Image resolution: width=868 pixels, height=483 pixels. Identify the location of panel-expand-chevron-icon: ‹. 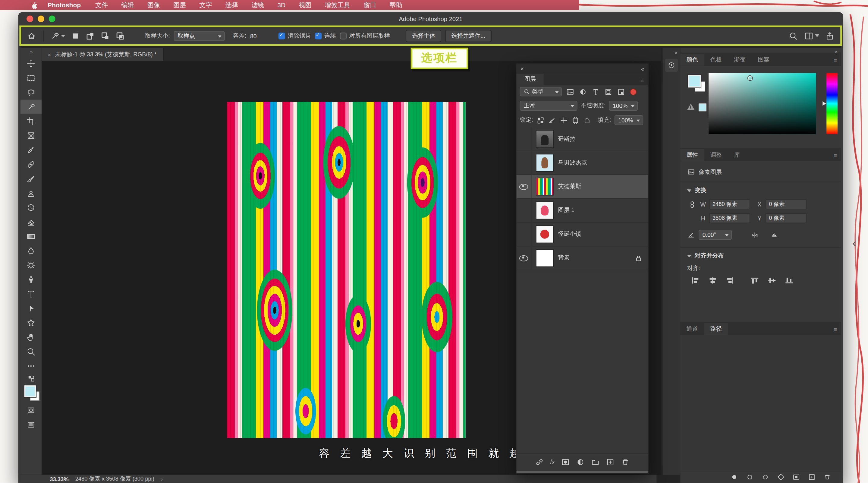
(855, 243).